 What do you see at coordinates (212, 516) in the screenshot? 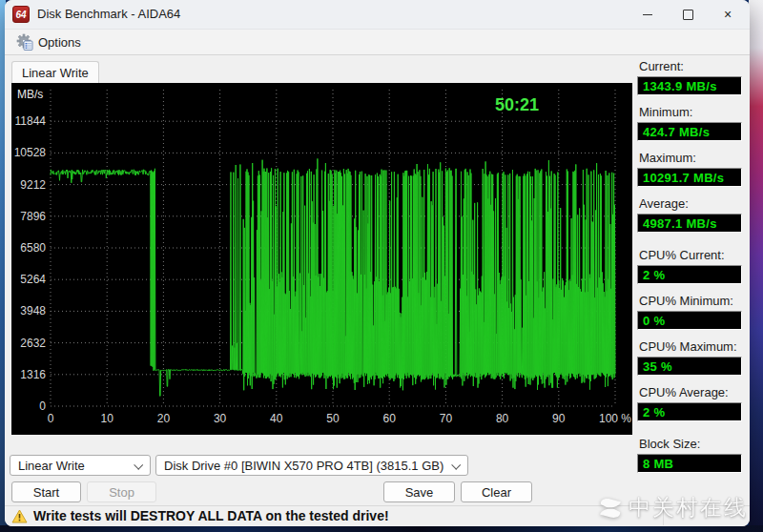
I see `status-warning-text: Write tests will DESTROY ALL DATA on the…` at bounding box center [212, 516].